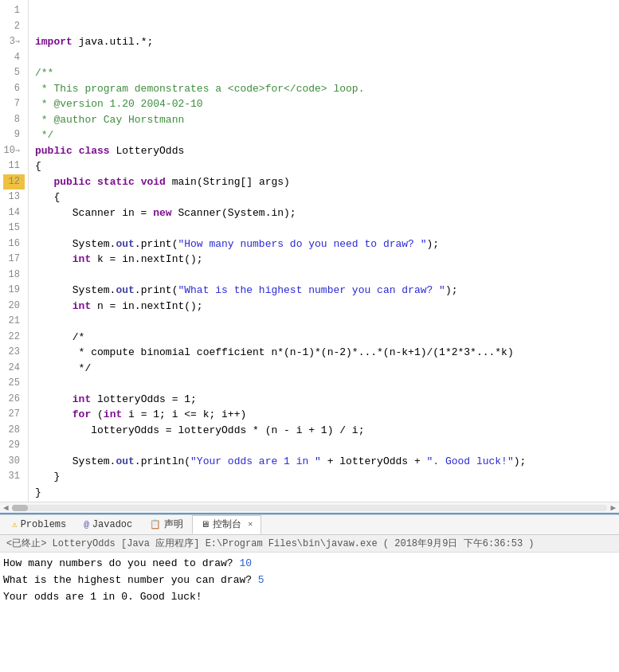 Image resolution: width=619 pixels, height=672 pixels. What do you see at coordinates (14, 135) in the screenshot?
I see `line-number-9: 9` at bounding box center [14, 135].